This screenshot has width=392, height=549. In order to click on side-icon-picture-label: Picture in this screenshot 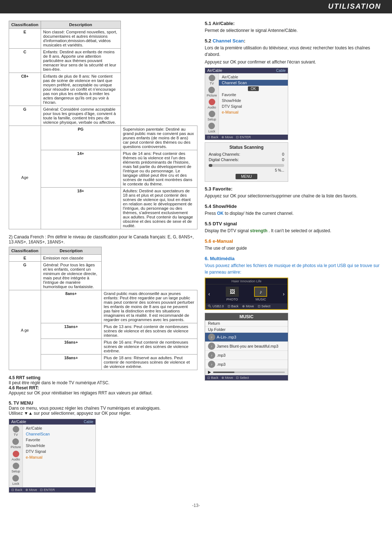, I will do `click(16, 447)`.